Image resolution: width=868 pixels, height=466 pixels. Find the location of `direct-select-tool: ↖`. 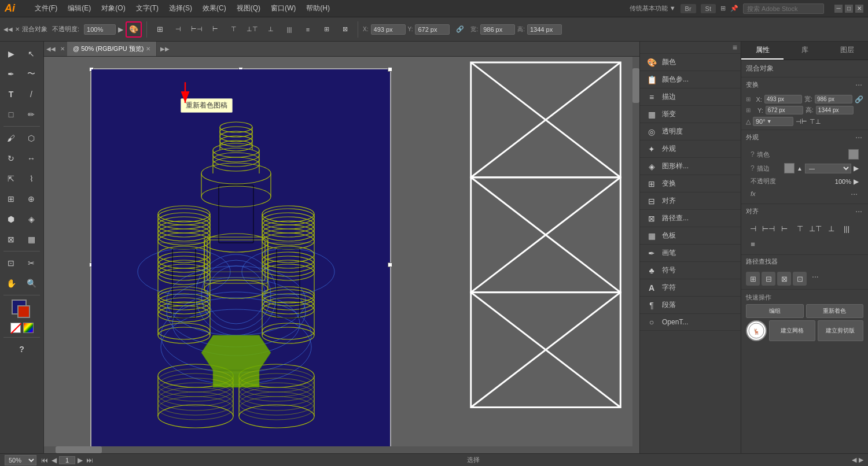

direct-select-tool: ↖ is located at coordinates (31, 54).